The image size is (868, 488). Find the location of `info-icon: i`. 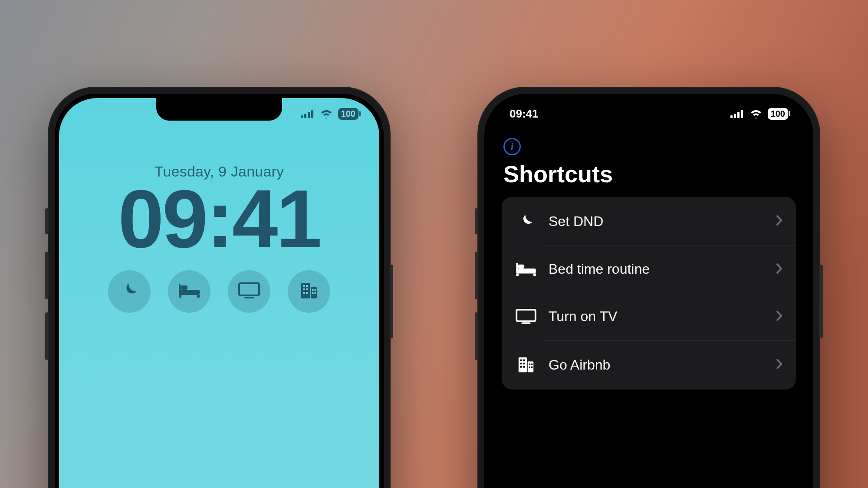

info-icon: i is located at coordinates (512, 147).